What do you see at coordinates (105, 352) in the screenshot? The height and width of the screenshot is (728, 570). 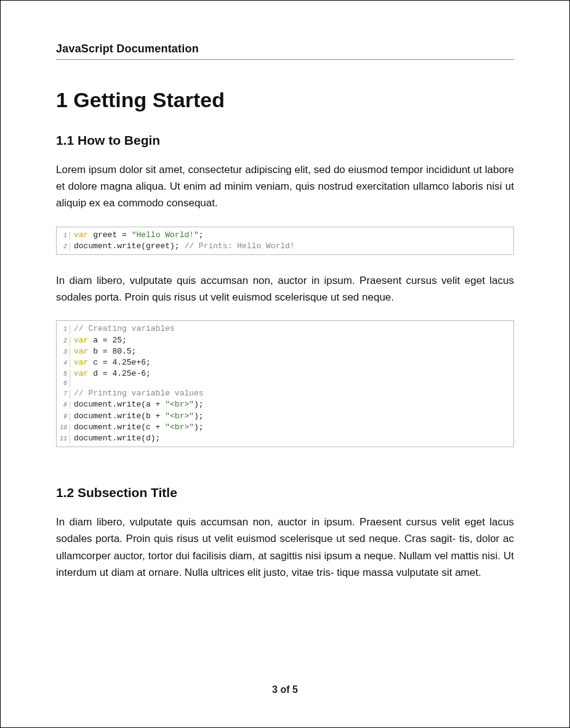 I see `code-content: var b = 80.5;` at bounding box center [105, 352].